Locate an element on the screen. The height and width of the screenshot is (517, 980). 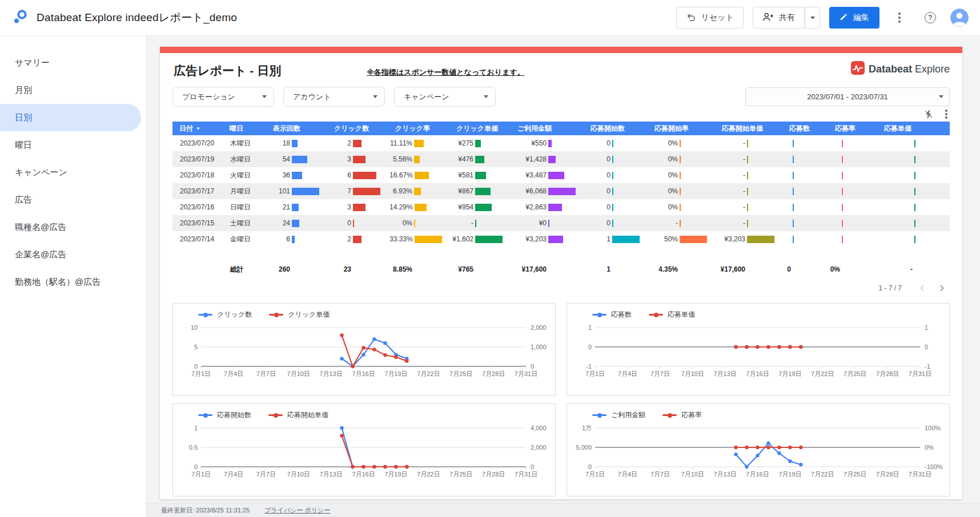
filter-chip-1: プロモーション is located at coordinates (223, 97).